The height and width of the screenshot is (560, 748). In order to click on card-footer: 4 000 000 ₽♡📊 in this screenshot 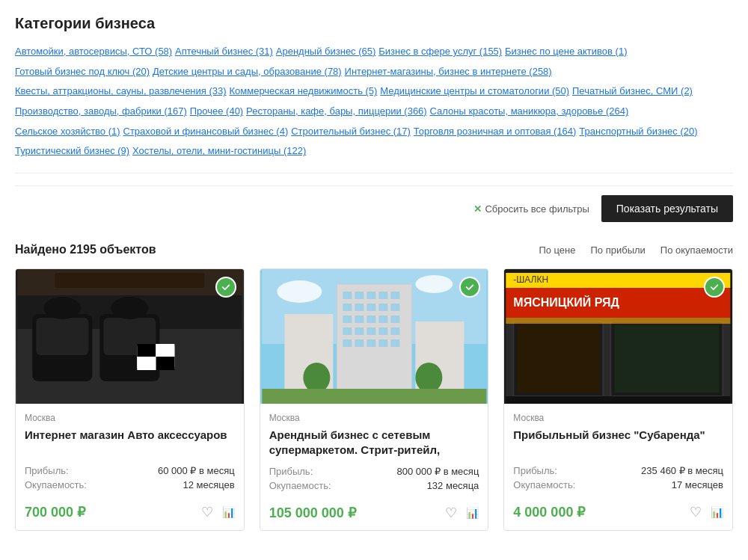, I will do `click(618, 509)`.